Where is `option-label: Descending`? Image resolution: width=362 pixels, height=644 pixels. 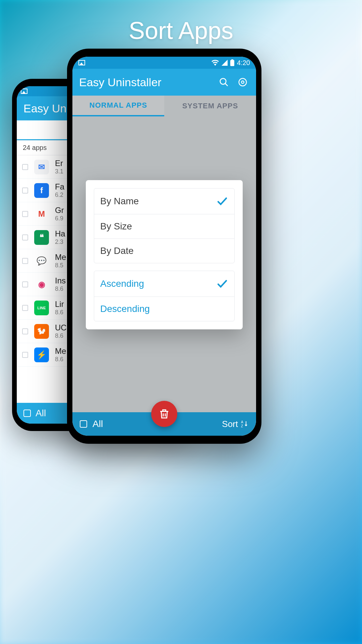 option-label: Descending is located at coordinates (125, 309).